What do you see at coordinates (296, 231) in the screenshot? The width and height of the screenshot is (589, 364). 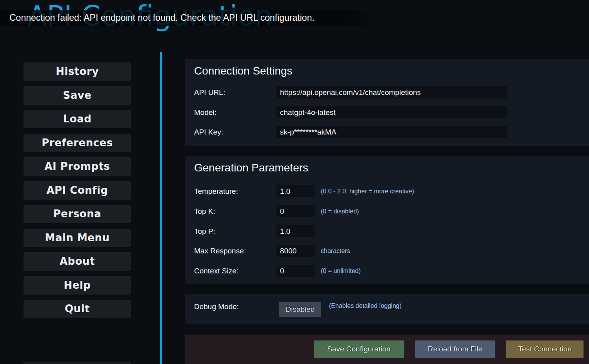 I see `top-p-input` at bounding box center [296, 231].